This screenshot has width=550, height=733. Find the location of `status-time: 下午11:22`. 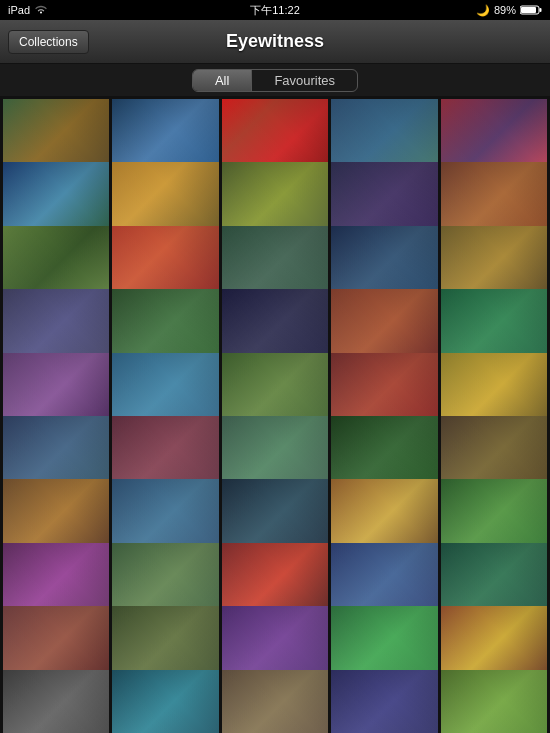

status-time: 下午11:22 is located at coordinates (275, 10).